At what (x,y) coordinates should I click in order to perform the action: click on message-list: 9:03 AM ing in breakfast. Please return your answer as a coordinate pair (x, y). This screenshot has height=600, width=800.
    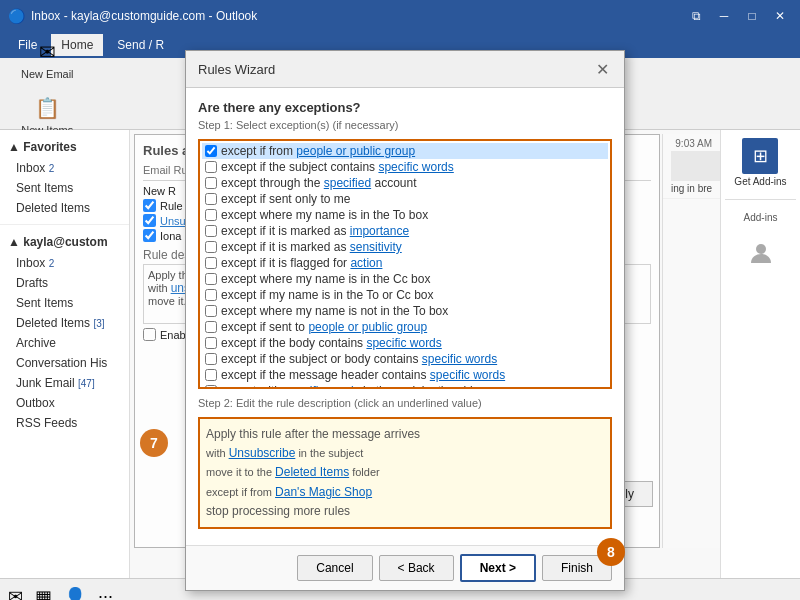
    Looking at the image, I should click on (691, 341).